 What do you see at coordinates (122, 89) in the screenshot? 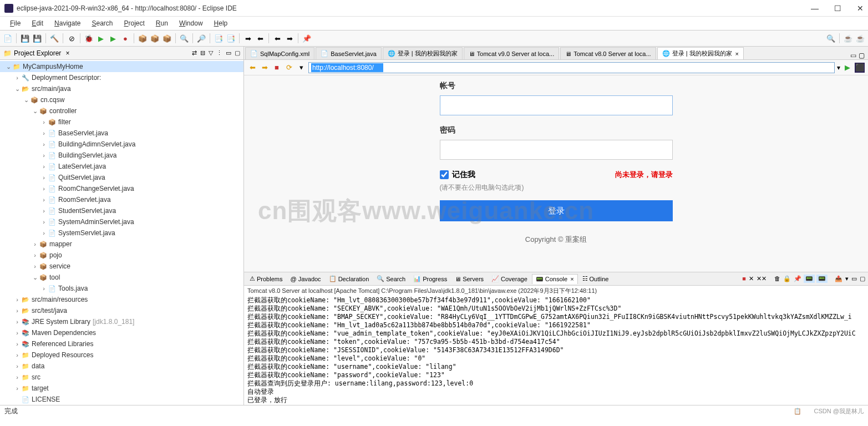
I see `tree-node-src-main-java: ⌄📂src/main/java` at bounding box center [122, 89].